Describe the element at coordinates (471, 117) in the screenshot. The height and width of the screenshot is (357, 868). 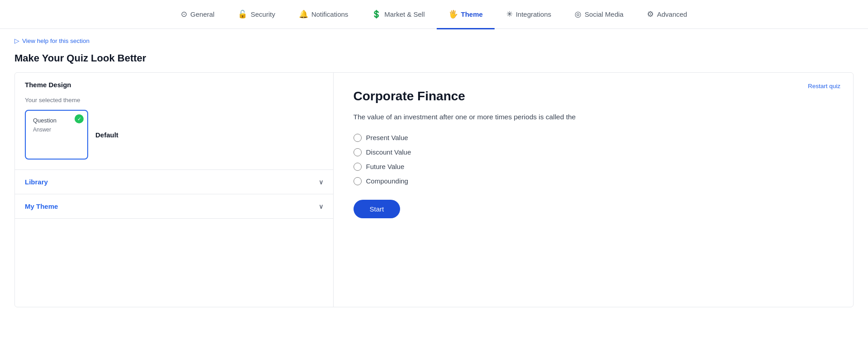
I see `quiz-question: The value of an investment after one or …` at that location.